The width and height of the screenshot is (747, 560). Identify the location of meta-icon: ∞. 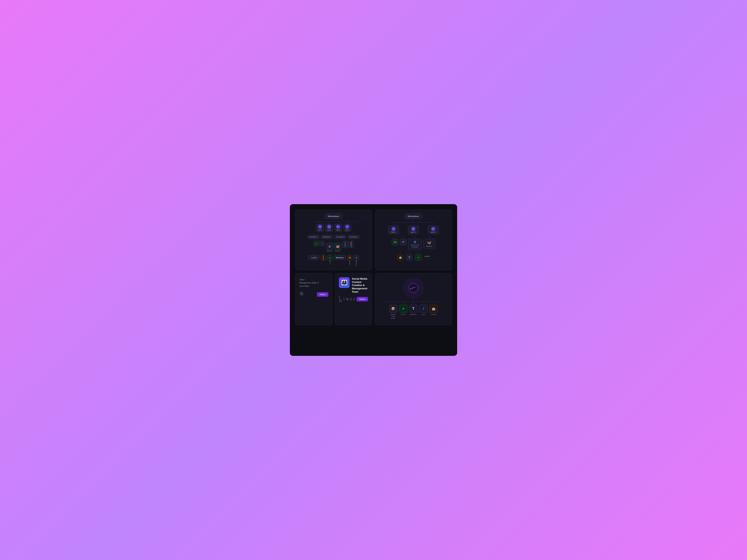
(354, 299).